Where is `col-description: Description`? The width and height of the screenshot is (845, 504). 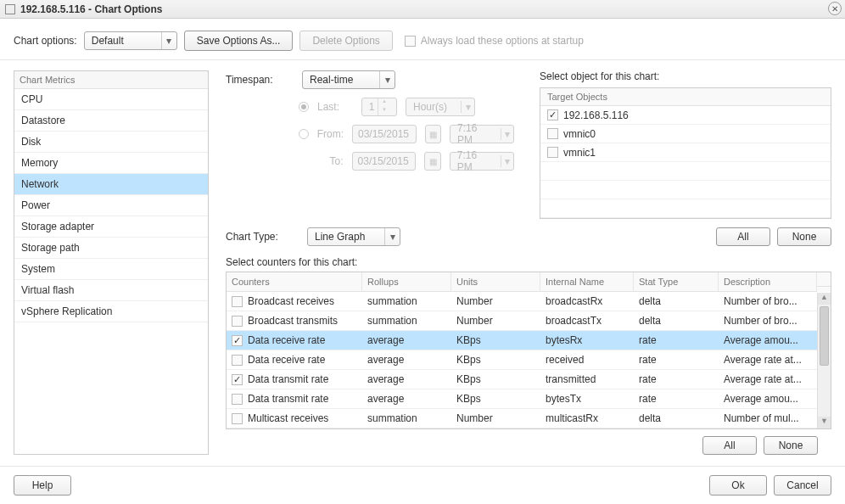
col-description: Description is located at coordinates (768, 282).